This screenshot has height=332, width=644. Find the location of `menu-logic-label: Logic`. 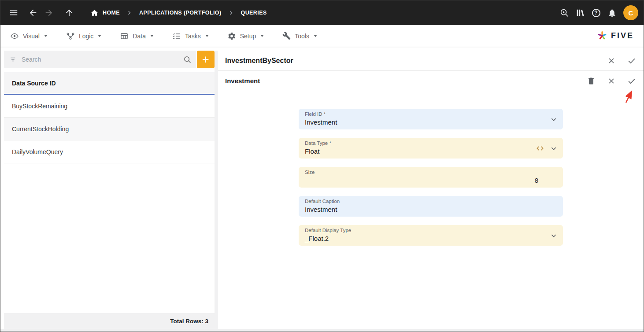

menu-logic-label: Logic is located at coordinates (86, 36).